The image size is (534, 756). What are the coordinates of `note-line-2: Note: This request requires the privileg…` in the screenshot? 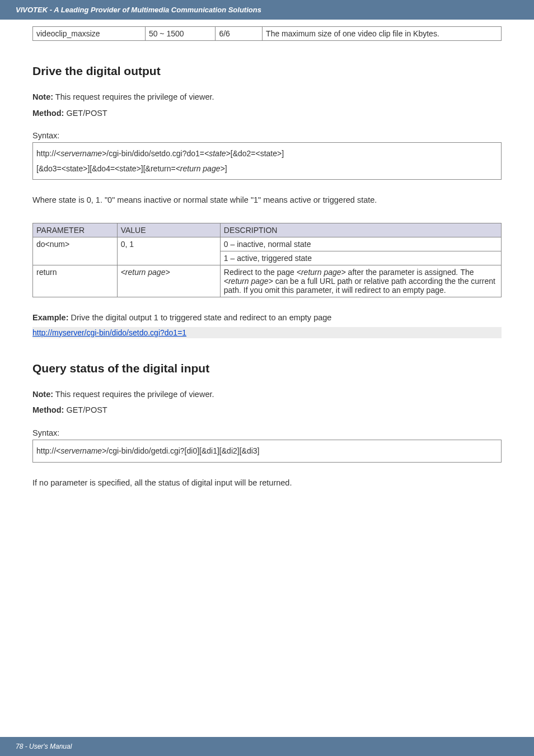 It's located at (267, 394).